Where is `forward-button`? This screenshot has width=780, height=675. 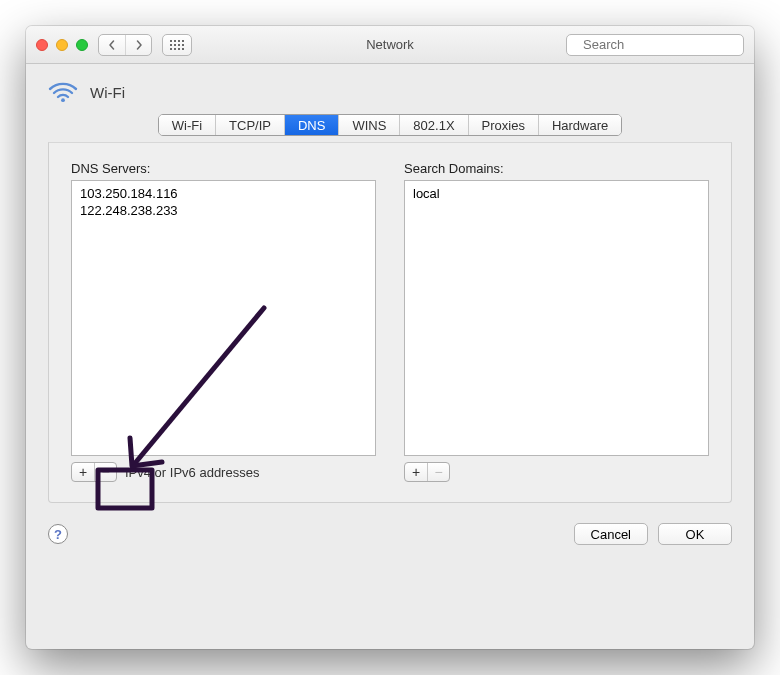 forward-button is located at coordinates (138, 45).